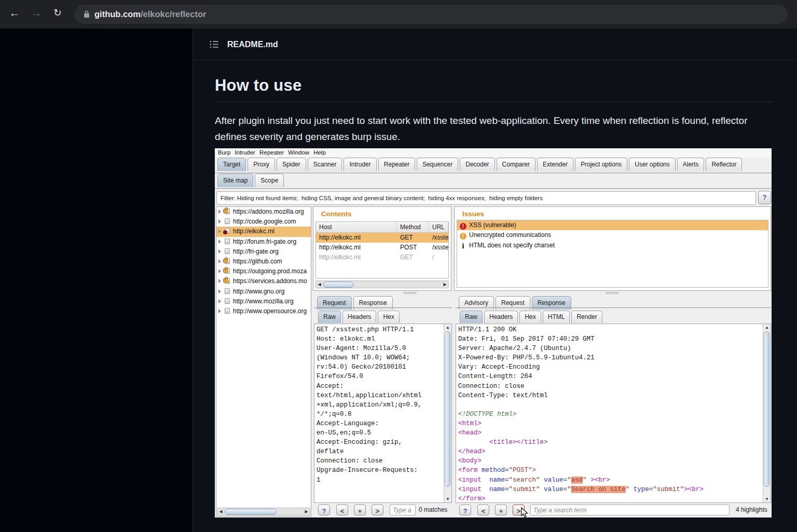  Describe the element at coordinates (586, 317) in the screenshot. I see `tab-render: Render` at that location.